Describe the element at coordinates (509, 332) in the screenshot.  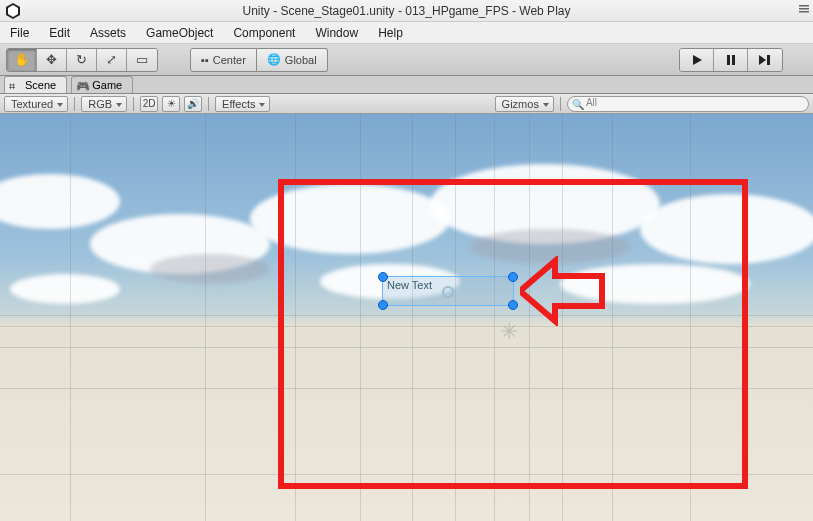
I see `light-gizmo-icon: ✳` at that location.